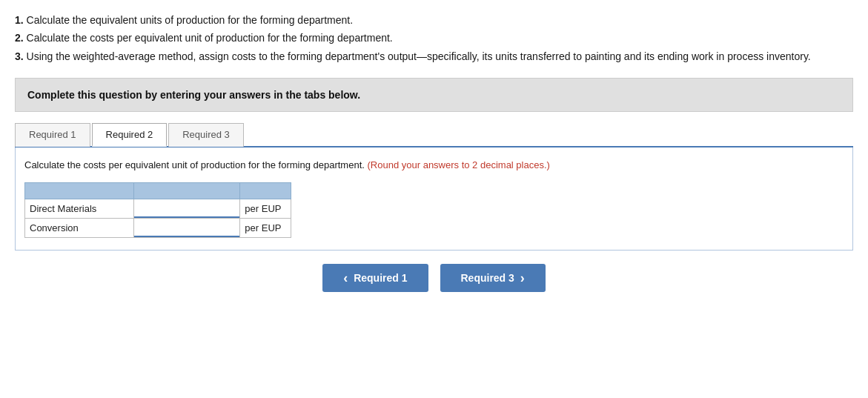  Describe the element at coordinates (459, 165) in the screenshot. I see `tab-description-note: (Round your answers to 2 decimal places.…` at that location.